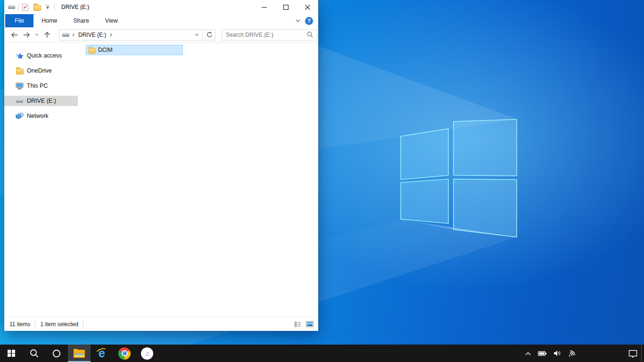 The image size is (644, 362). Describe the element at coordinates (124, 354) in the screenshot. I see `taskbar-chrome-button` at that location.